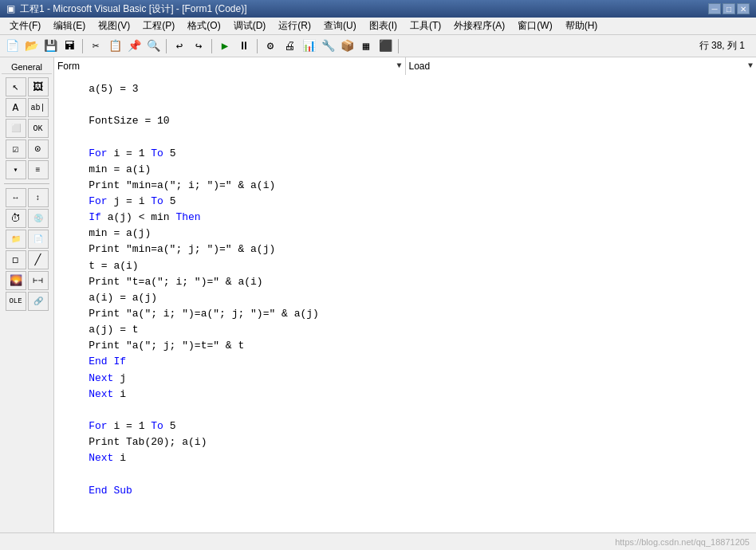 The height and width of the screenshot is (550, 756). Describe the element at coordinates (16, 239) in the screenshot. I see `lp-dirlistbox: 📁` at that location.